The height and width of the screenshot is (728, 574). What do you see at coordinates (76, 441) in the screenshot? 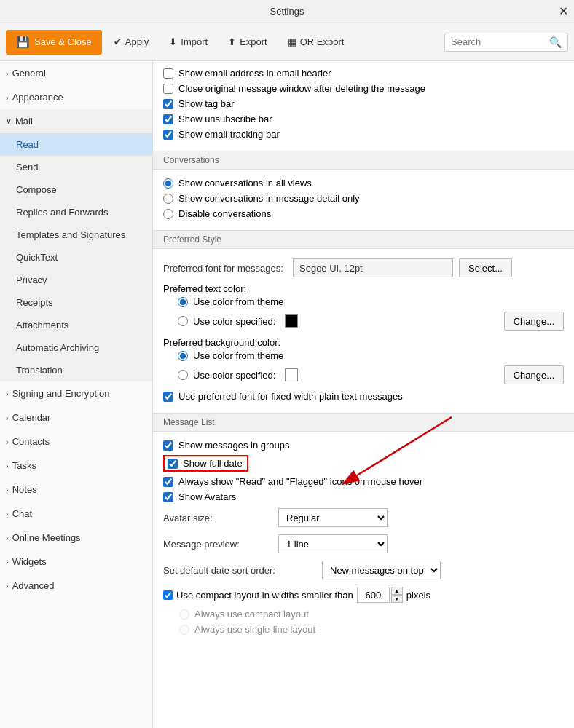
I see `sidebar-item-contacts: › Contacts` at bounding box center [76, 441].